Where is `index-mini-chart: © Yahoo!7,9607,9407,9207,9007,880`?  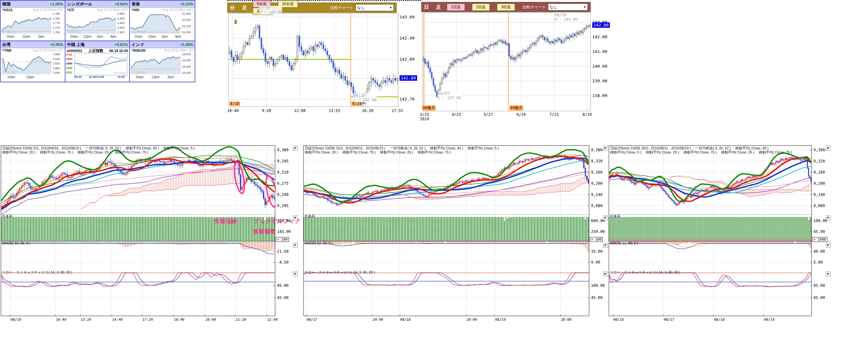 index-mini-chart: © Yahoo!7,9607,9407,9207,9007,880 is located at coordinates (33, 64).